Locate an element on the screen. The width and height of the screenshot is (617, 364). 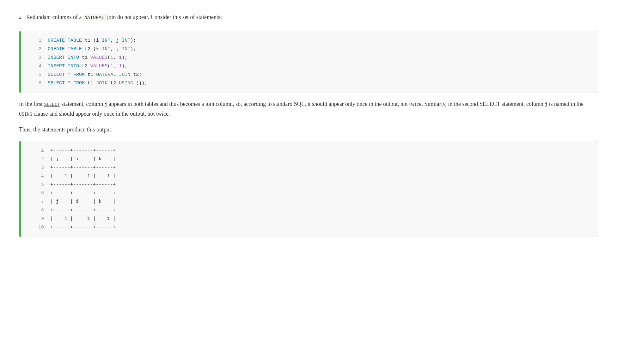
select-inline-code: SELECT is located at coordinates (52, 105).